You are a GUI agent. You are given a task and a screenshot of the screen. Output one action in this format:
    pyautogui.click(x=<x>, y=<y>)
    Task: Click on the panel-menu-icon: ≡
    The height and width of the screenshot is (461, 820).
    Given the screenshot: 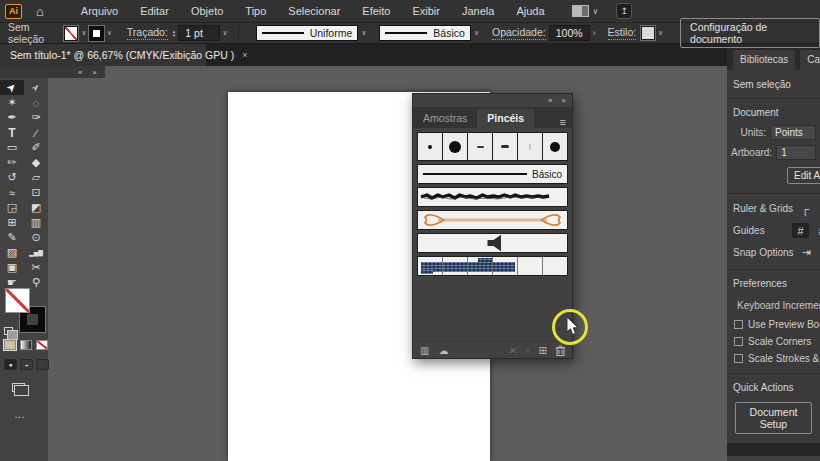 What is the action you would take?
    pyautogui.click(x=563, y=122)
    